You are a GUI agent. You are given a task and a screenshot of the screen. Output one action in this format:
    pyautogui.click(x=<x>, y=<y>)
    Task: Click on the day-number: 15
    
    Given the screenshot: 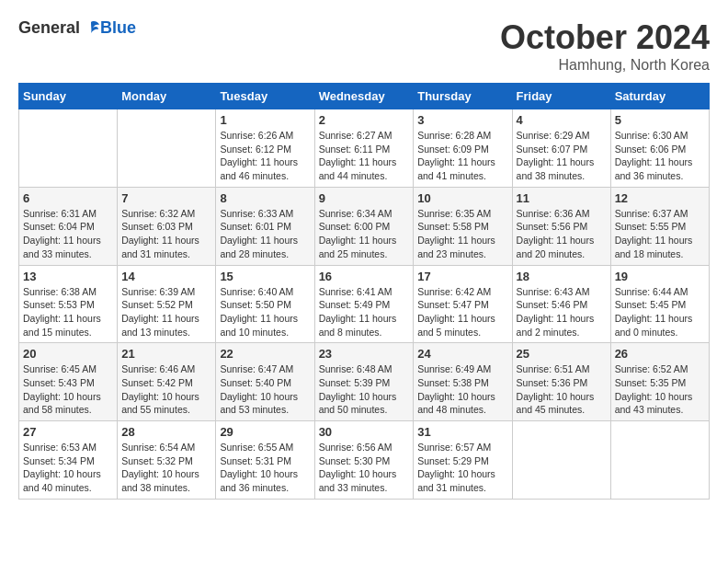 What is the action you would take?
    pyautogui.click(x=265, y=276)
    